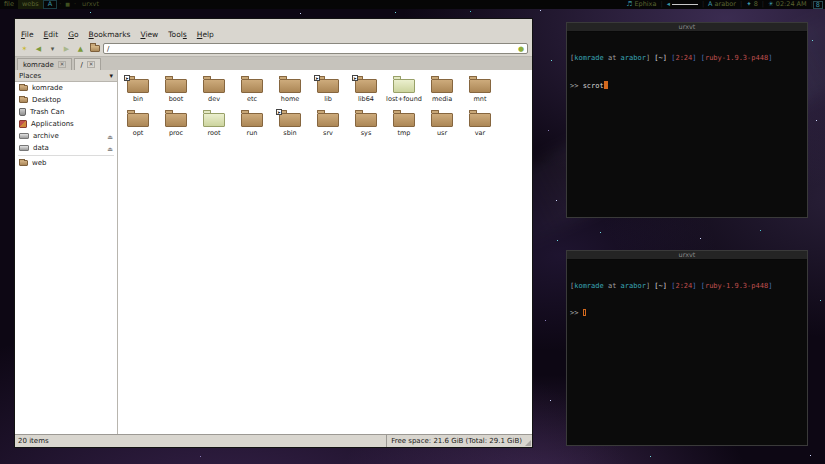 The width and height of the screenshot is (825, 464). Describe the element at coordinates (366, 91) in the screenshot. I see `folder-item-lib64: ➤lib64` at that location.